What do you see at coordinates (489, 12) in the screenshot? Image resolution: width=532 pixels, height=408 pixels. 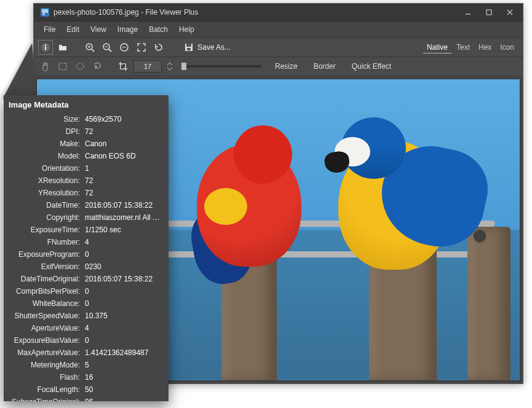 I see `maximize-button` at bounding box center [489, 12].